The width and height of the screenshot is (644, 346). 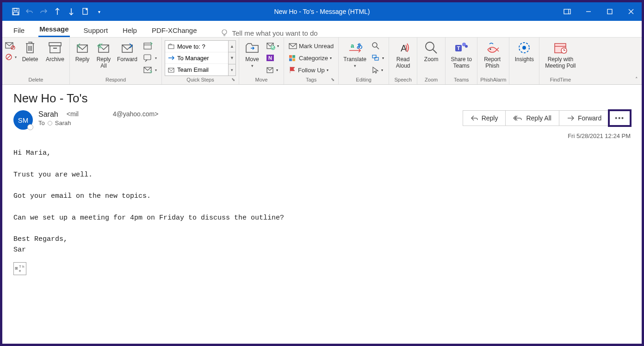 What do you see at coordinates (359, 45) in the screenshot?
I see `svg-text: あ` at bounding box center [359, 45].